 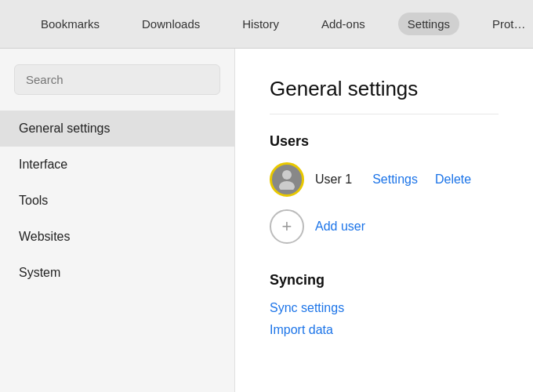 I want to click on syncing-section: Syncing Sync settings Import data, so click(x=384, y=304).